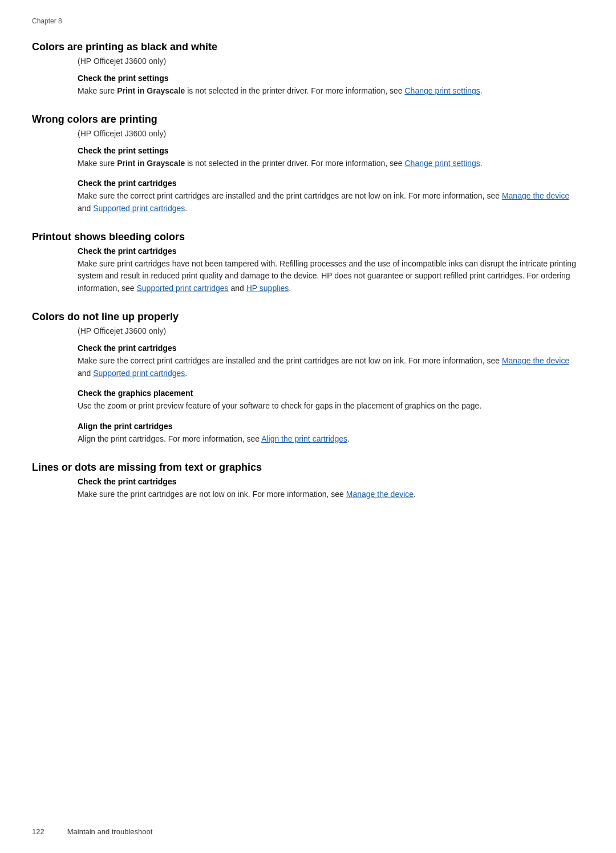 This screenshot has width=616, height=853. Describe the element at coordinates (331, 406) in the screenshot. I see `subsection-body-check-graphics-placement: Use the zoom or print preview feature of…` at that location.